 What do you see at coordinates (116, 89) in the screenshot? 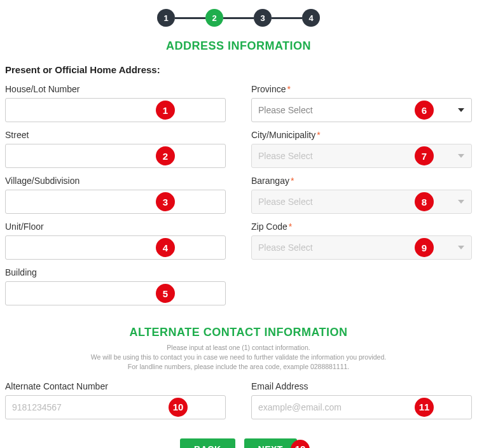
I see `house-label: House/Lot Number` at bounding box center [116, 89].